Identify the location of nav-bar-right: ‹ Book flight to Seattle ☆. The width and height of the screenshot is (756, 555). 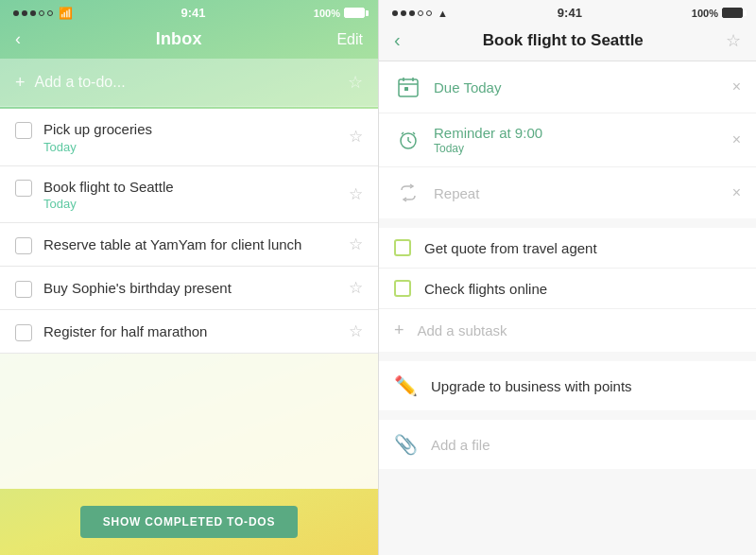
(567, 43).